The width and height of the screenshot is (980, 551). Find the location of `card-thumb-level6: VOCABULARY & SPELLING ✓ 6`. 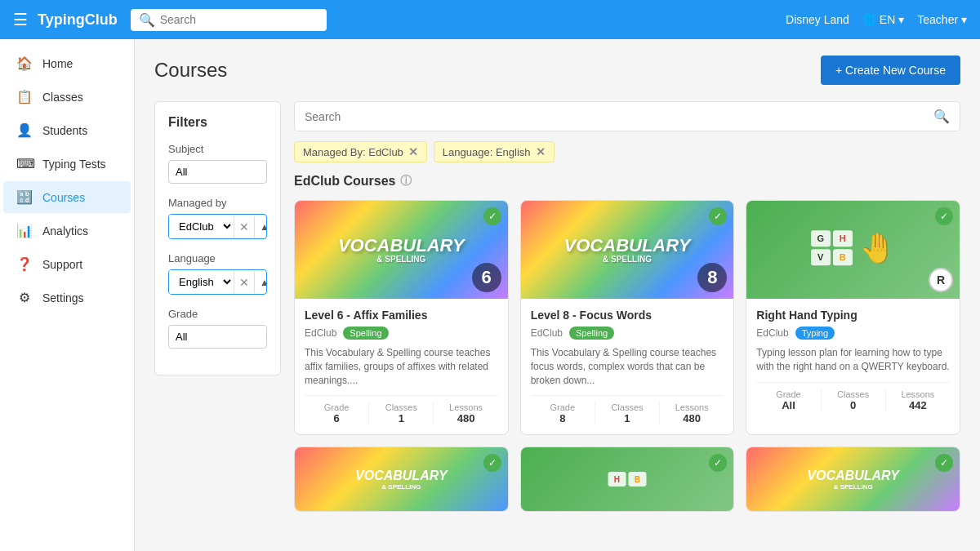

card-thumb-level6: VOCABULARY & SPELLING ✓ 6 is located at coordinates (402, 250).